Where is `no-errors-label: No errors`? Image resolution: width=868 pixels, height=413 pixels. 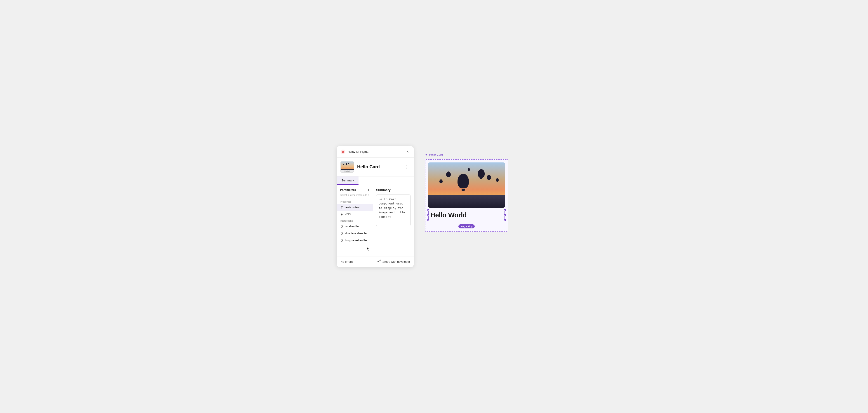 no-errors-label: No errors is located at coordinates (346, 262).